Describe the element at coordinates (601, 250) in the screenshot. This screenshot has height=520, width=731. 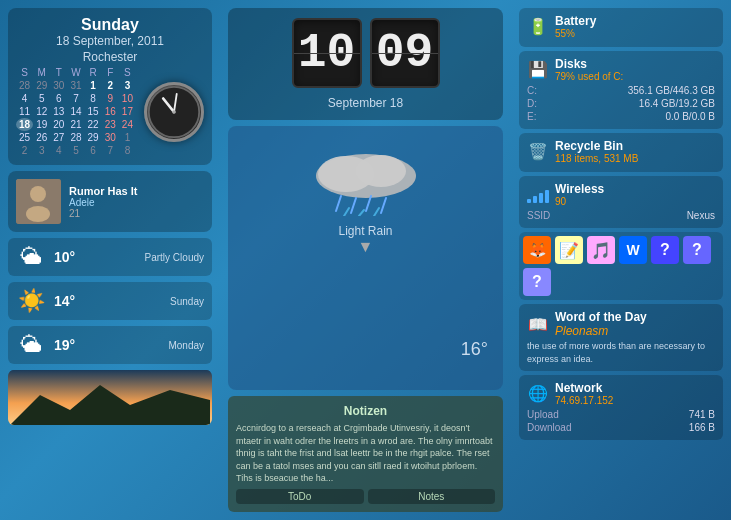
I see `music-icon: 🎵` at that location.